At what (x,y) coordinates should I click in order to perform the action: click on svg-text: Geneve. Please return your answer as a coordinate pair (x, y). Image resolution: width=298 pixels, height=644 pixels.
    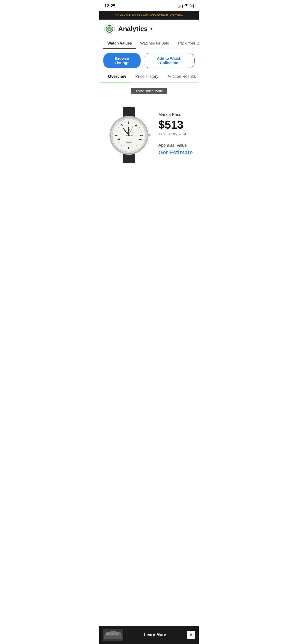
    Looking at the image, I should click on (129, 142).